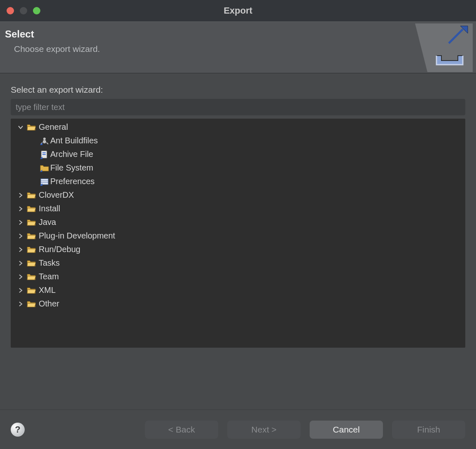  I want to click on next-button: Next >, so click(264, 430).